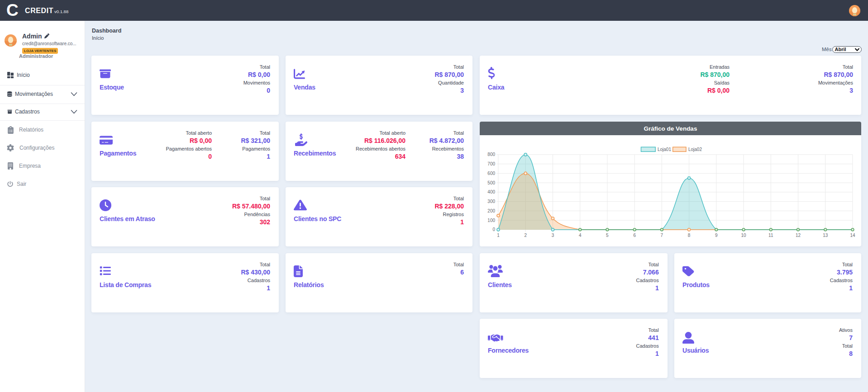 The width and height of the screenshot is (868, 392). I want to click on svg-text: 100, so click(491, 220).